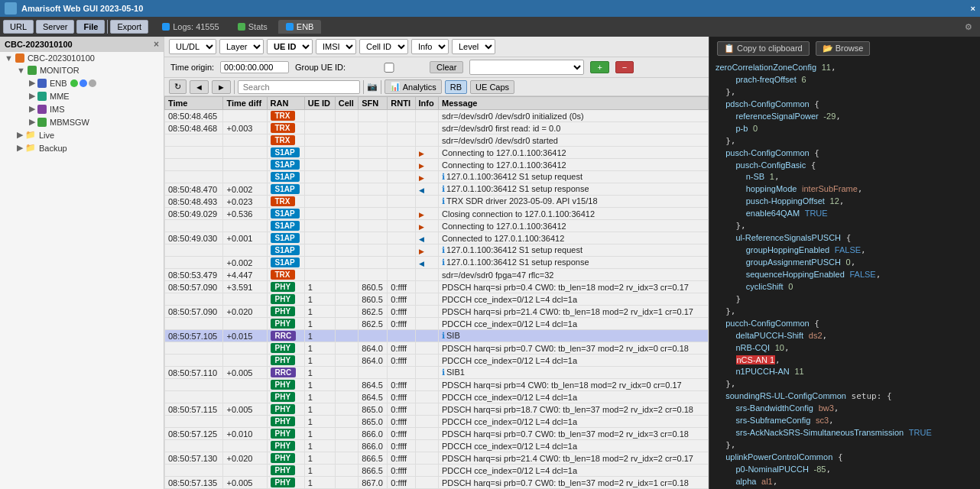  Describe the element at coordinates (430, 47) in the screenshot. I see `filter-info: Info` at that location.